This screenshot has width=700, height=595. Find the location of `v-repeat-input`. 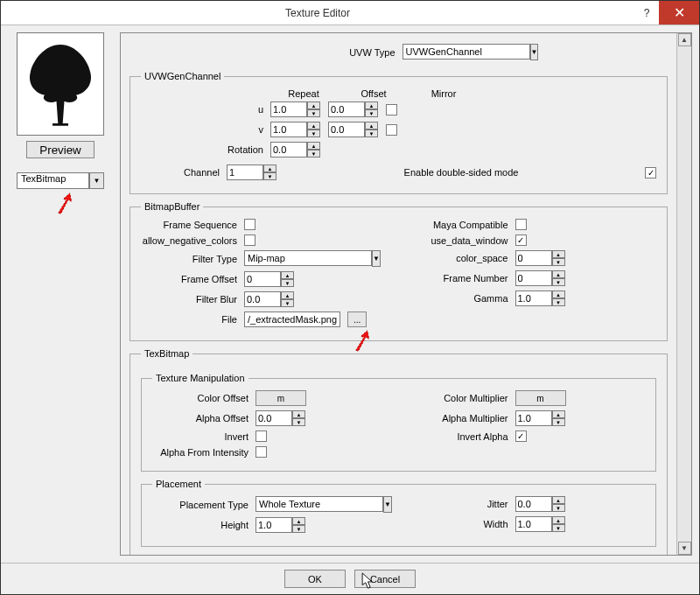

v-repeat-input is located at coordinates (289, 130).